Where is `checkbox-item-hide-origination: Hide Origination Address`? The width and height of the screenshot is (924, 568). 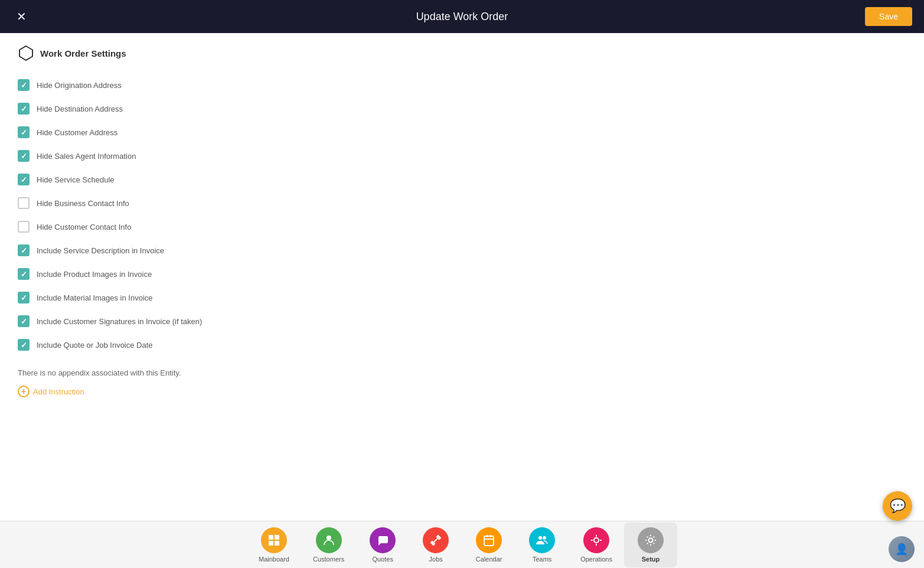
checkbox-item-hide-origination: Hide Origination Address is located at coordinates (462, 85).